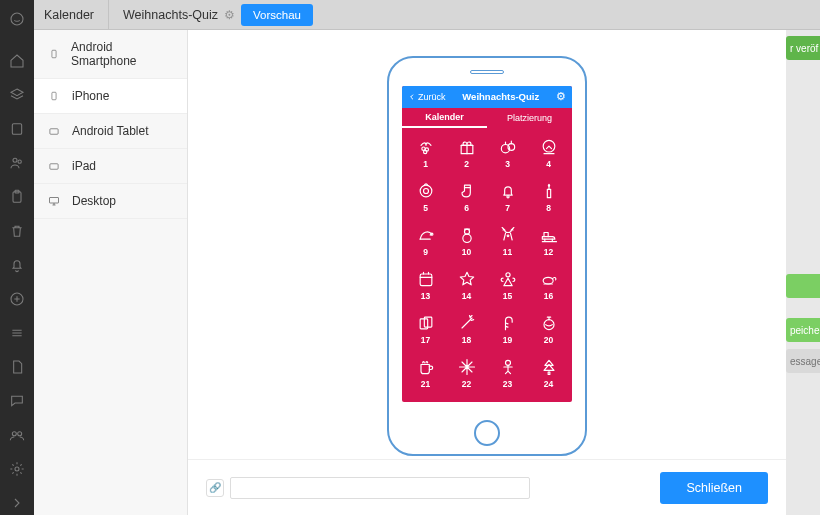 The width and height of the screenshot is (820, 515). What do you see at coordinates (426, 153) in the screenshot?
I see `calendar-day-1: 1` at bounding box center [426, 153].